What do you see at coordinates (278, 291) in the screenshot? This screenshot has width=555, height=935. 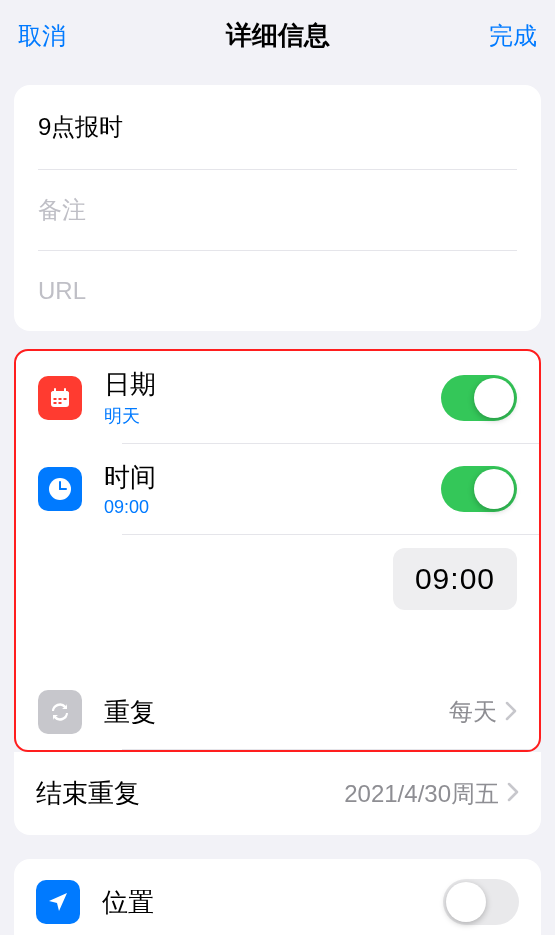 I see `url-field-row` at bounding box center [278, 291].